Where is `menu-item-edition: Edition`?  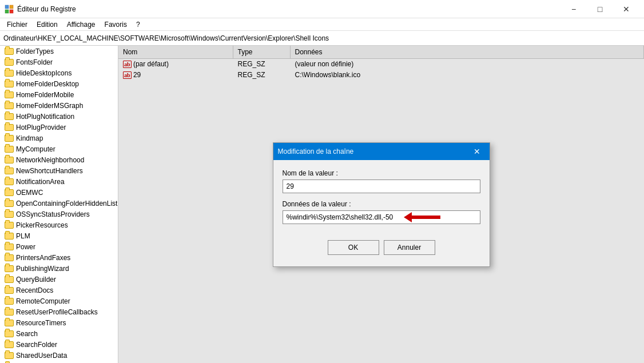 menu-item-edition: Edition is located at coordinates (47, 25).